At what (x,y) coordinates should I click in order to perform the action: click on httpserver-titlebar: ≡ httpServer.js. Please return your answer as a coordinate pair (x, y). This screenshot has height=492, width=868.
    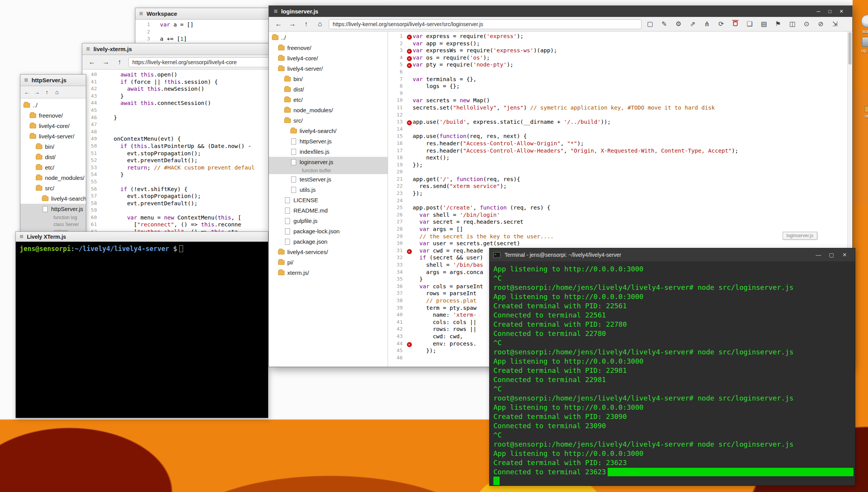
    Looking at the image, I should click on (53, 80).